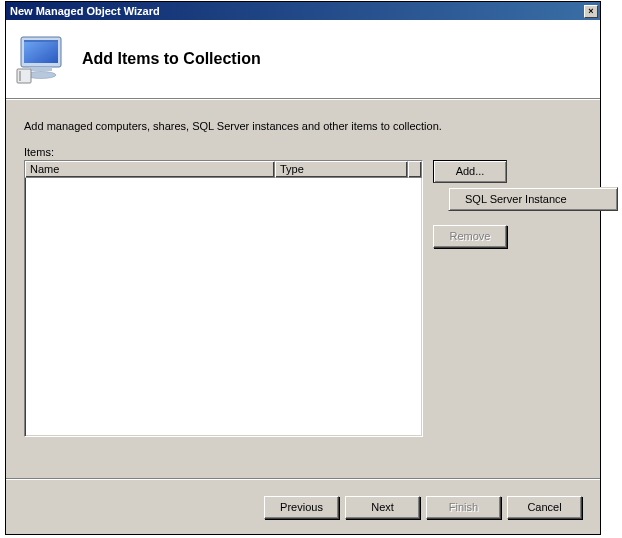  Describe the element at coordinates (303, 506) in the screenshot. I see `wizard-buttons: Previous Next Finish Cancel` at that location.